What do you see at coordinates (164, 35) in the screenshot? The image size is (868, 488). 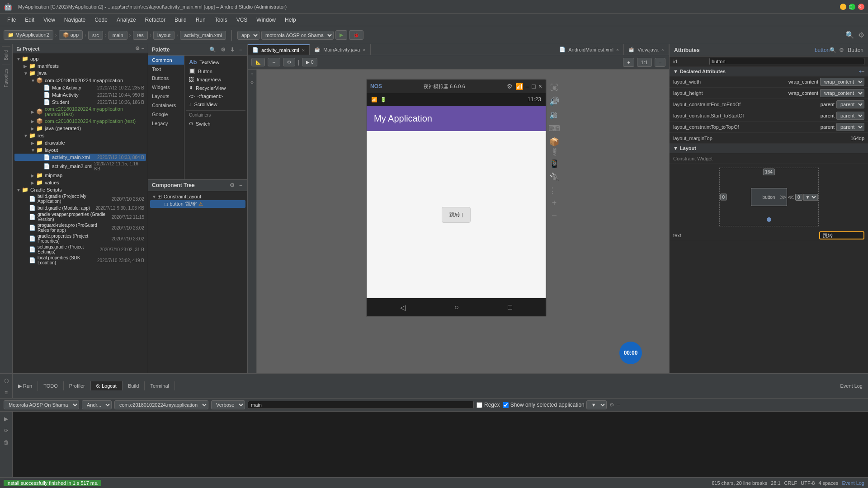 I see `layout-btn: layout` at bounding box center [164, 35].